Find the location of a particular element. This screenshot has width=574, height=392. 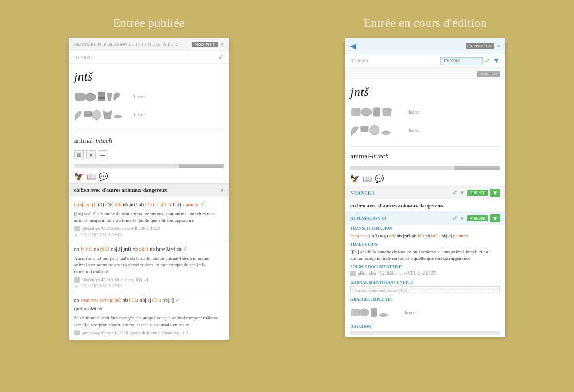

intech-italic: intech is located at coordinates (104, 141).